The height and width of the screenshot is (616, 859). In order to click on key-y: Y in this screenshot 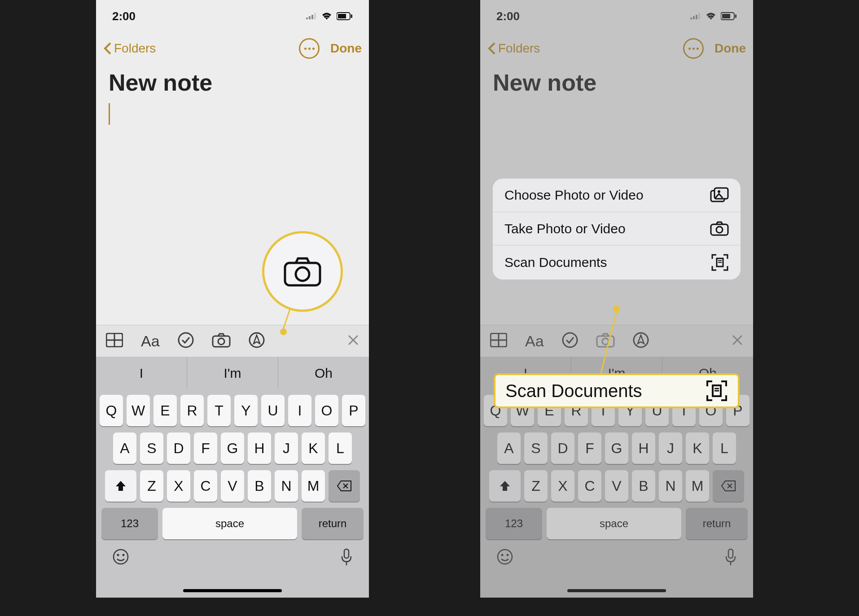, I will do `click(246, 411)`.